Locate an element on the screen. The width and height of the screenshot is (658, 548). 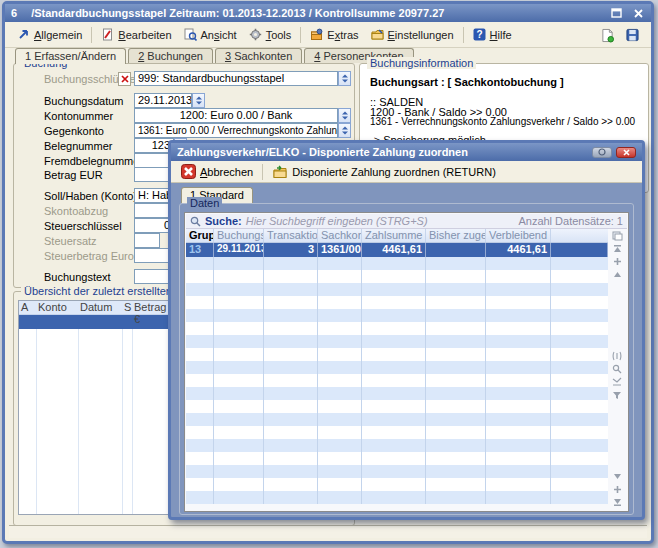
new-document-button is located at coordinates (608, 34).